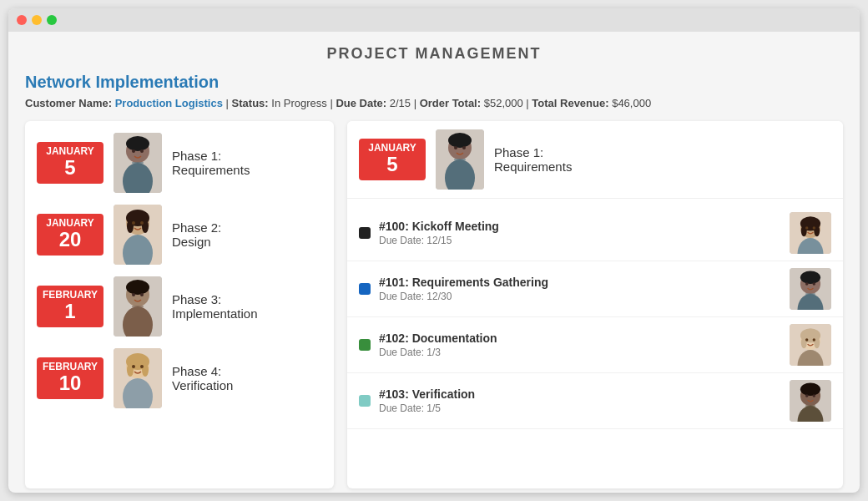 This screenshot has height=501, width=868. Describe the element at coordinates (595, 289) in the screenshot. I see `task-item-101: #101: Requirements Gathering Due Date: 1…` at that location.